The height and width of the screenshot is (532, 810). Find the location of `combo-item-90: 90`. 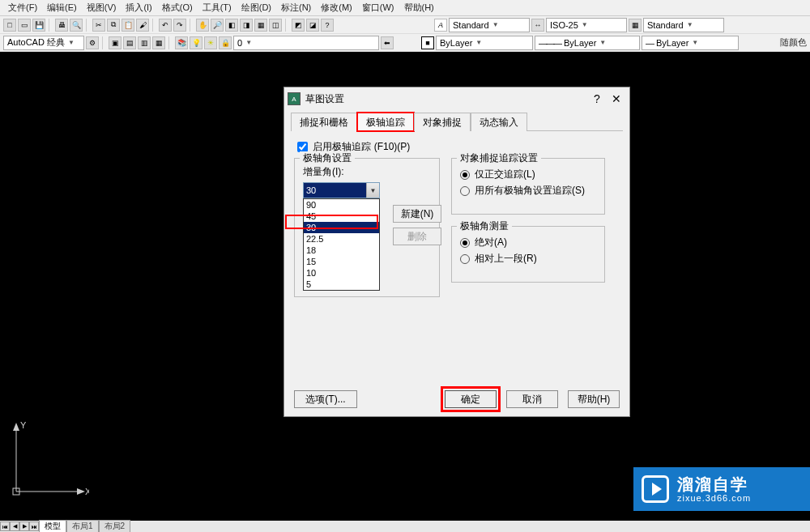

combo-item-90: 90 is located at coordinates (342, 205).